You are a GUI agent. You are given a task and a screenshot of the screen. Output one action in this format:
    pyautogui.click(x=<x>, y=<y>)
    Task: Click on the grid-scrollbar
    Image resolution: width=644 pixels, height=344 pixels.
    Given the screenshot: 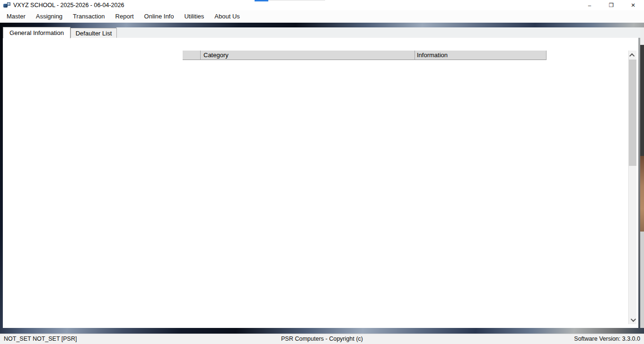 What is the action you would take?
    pyautogui.click(x=632, y=187)
    